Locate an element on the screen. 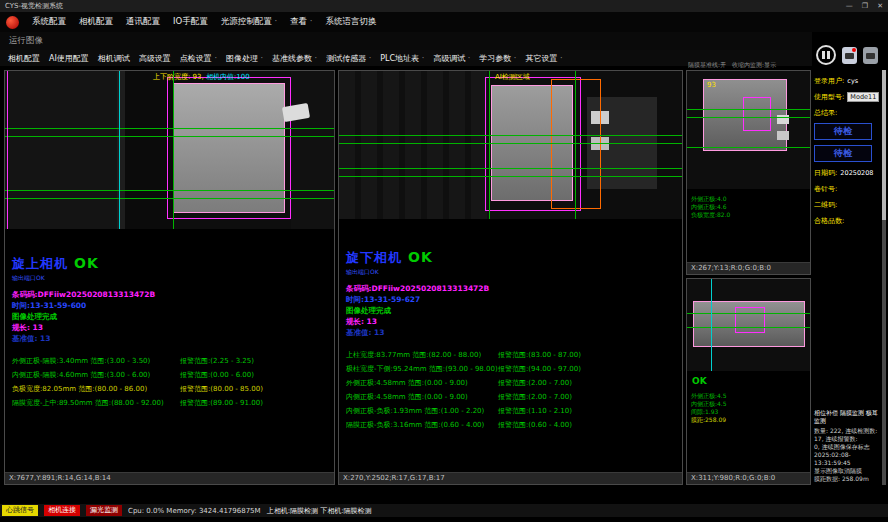  quick-action-buttons is located at coordinates (851, 55).